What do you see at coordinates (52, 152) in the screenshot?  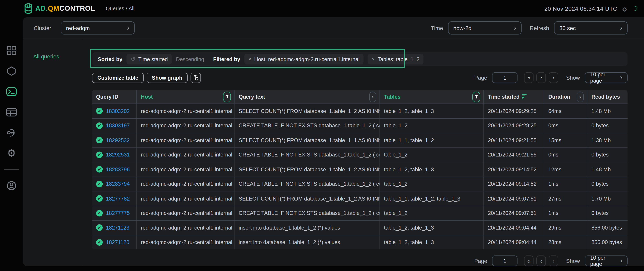 I see `queries-nav-panel: All queries` at bounding box center [52, 152].